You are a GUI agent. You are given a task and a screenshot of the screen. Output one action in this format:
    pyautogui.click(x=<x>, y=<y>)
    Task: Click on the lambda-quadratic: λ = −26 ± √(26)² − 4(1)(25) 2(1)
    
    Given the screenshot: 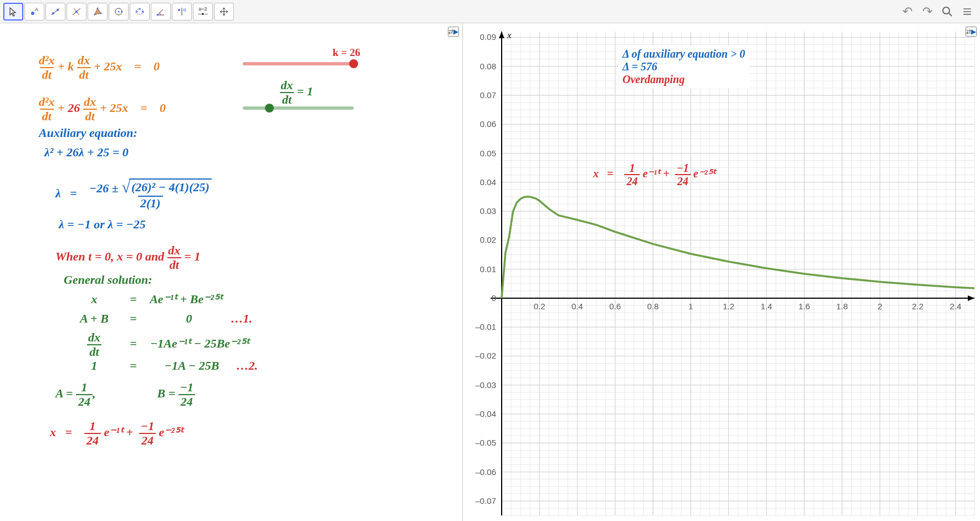 What is the action you would take?
    pyautogui.click(x=134, y=195)
    